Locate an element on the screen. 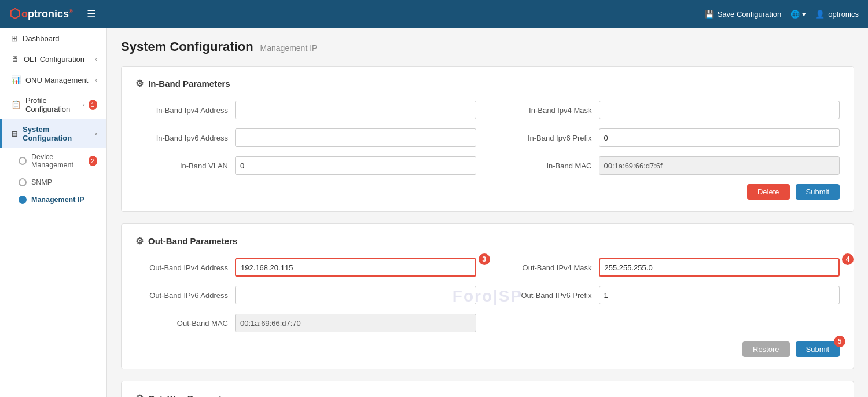 Image resolution: width=868 pixels, height=397 pixels. badge-5: 5 is located at coordinates (840, 341).